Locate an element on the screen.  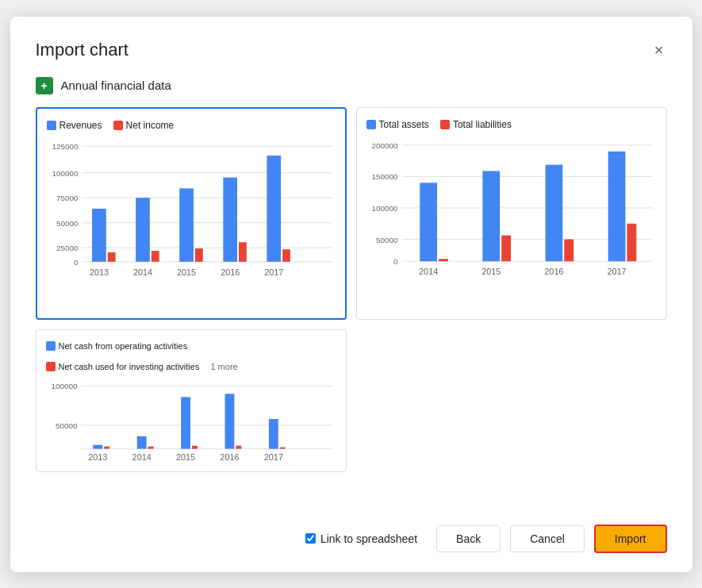
operating-label: Net cash from operating activities is located at coordinates (124, 346).